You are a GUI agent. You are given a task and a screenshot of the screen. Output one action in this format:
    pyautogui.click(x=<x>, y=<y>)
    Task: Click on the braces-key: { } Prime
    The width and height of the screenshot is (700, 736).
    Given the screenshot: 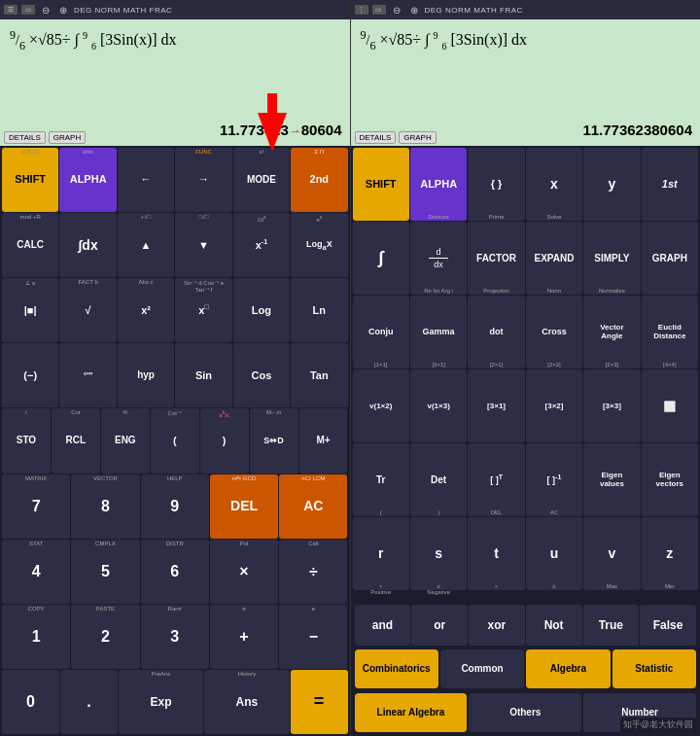 What is the action you would take?
    pyautogui.click(x=496, y=185)
    